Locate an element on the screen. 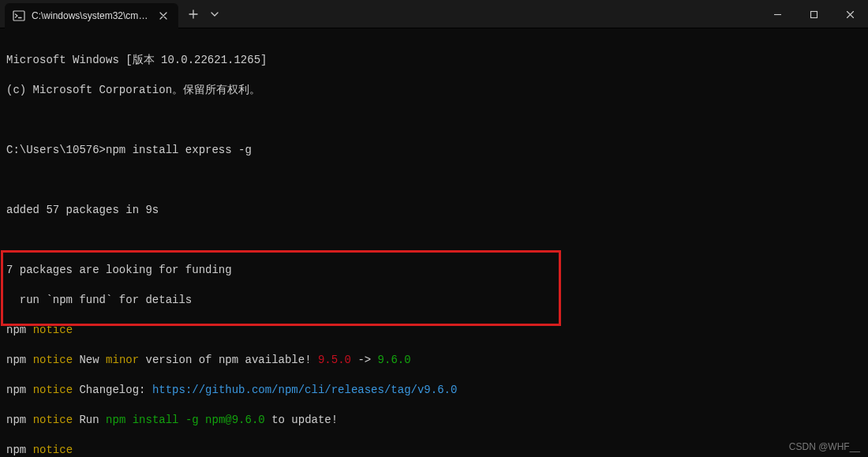 This screenshot has height=457, width=868. prompt-text: C:\Users\10576> is located at coordinates (56, 150).